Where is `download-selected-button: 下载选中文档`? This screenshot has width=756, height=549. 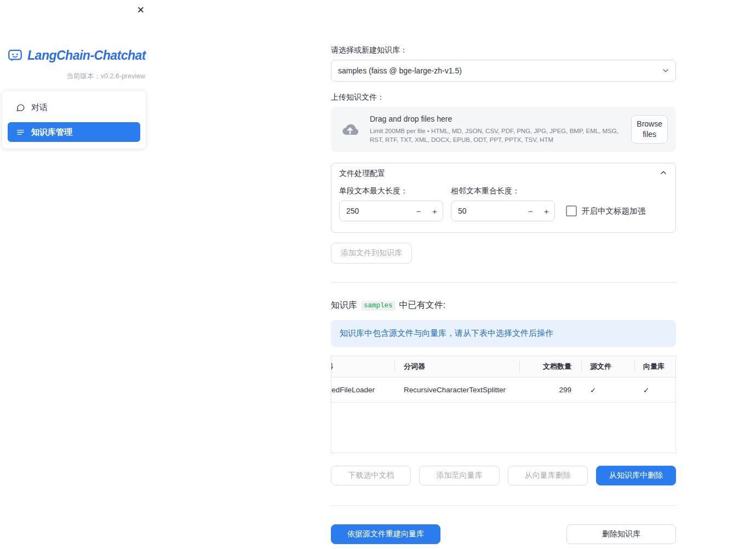
download-selected-button: 下载选中文档 is located at coordinates (371, 476).